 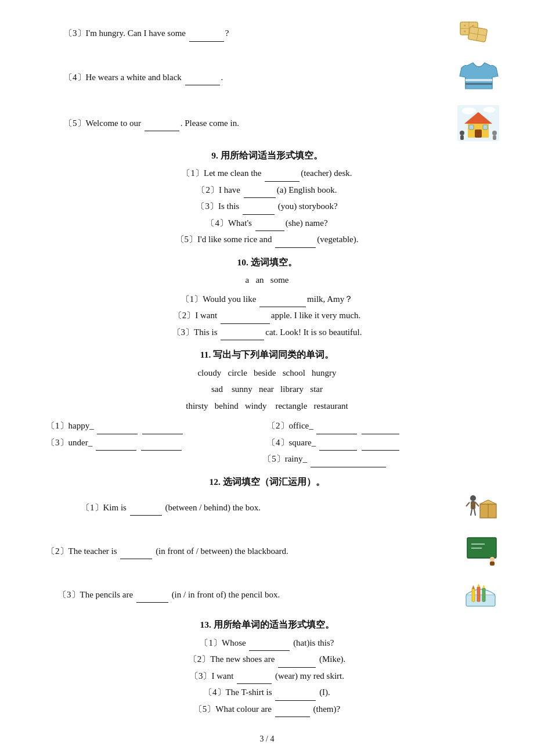 I want to click on s12-item-2-text: 〔2〕The teacher is (in front of / between…, so click(x=252, y=552).